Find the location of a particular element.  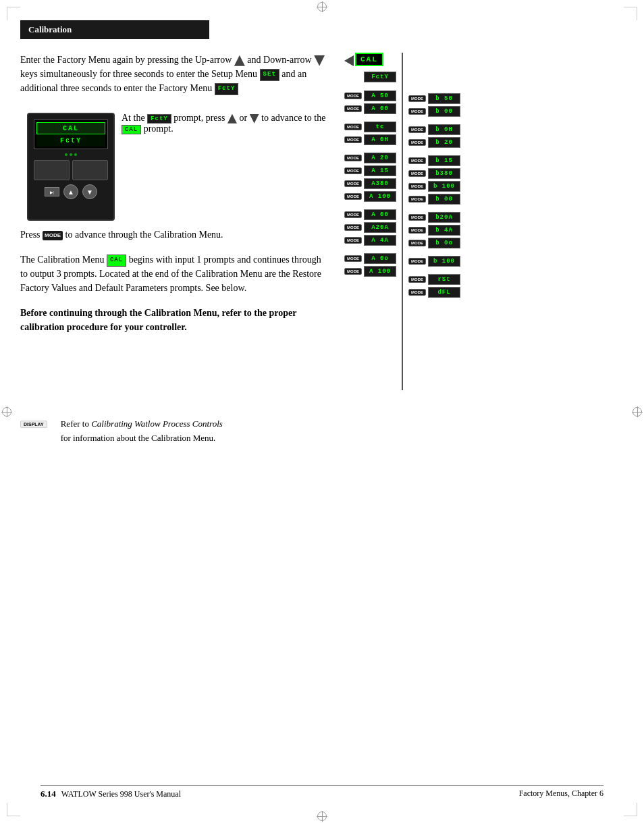

ctrl-dots is located at coordinates (71, 155).